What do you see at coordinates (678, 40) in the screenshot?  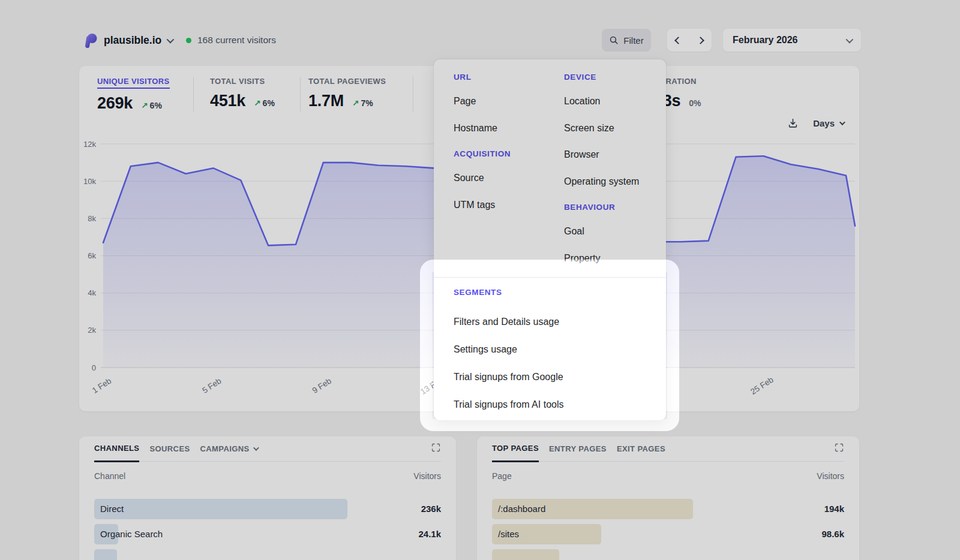 I see `prev-period-button` at bounding box center [678, 40].